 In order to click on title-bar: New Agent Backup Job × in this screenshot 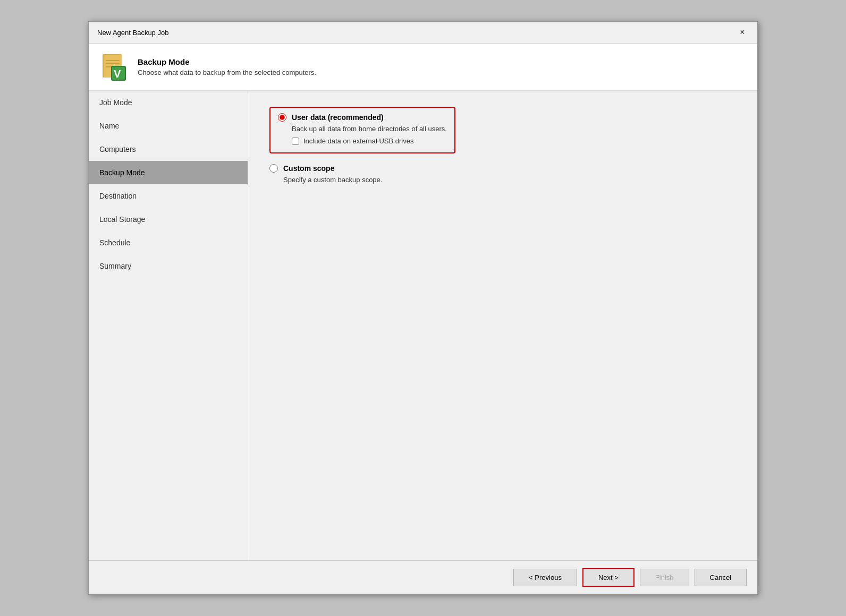, I will do `click(423, 33)`.